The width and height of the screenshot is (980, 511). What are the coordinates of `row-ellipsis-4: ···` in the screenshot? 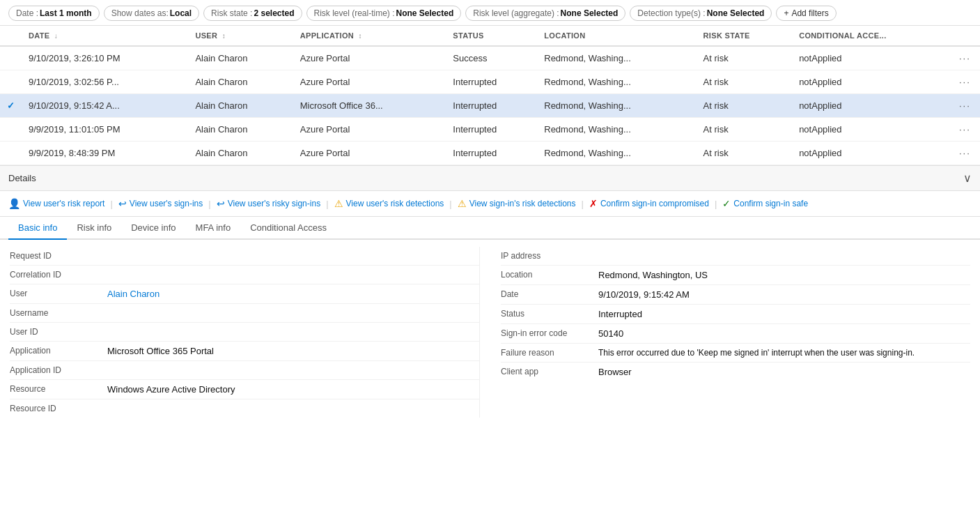 It's located at (966, 153).